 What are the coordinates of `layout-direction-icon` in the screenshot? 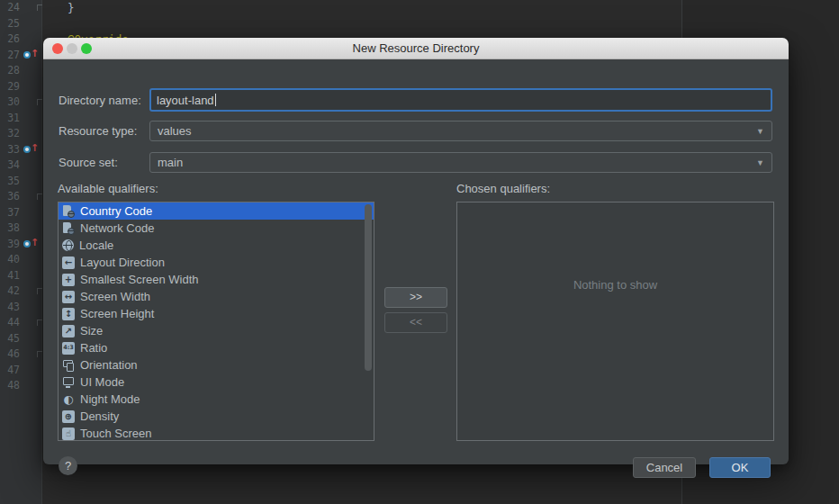 It's located at (68, 263).